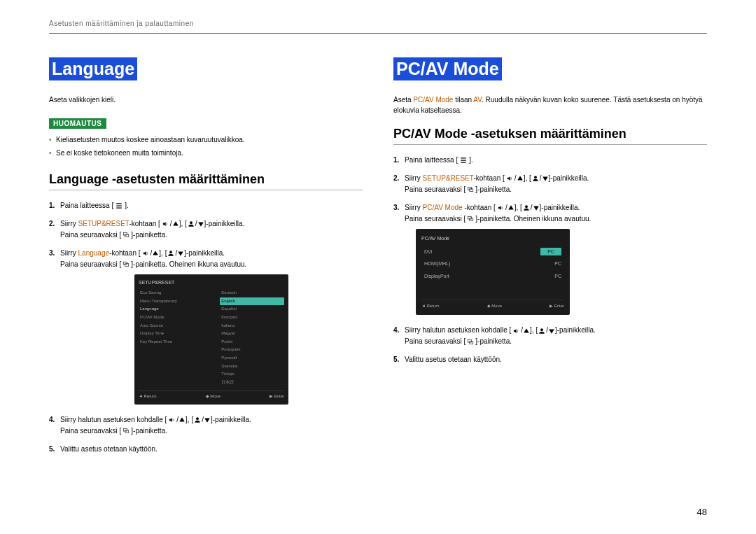  Describe the element at coordinates (378, 24) in the screenshot. I see `chapter-header: Asetusten määrittäminen ja palauttaminen` at that location.